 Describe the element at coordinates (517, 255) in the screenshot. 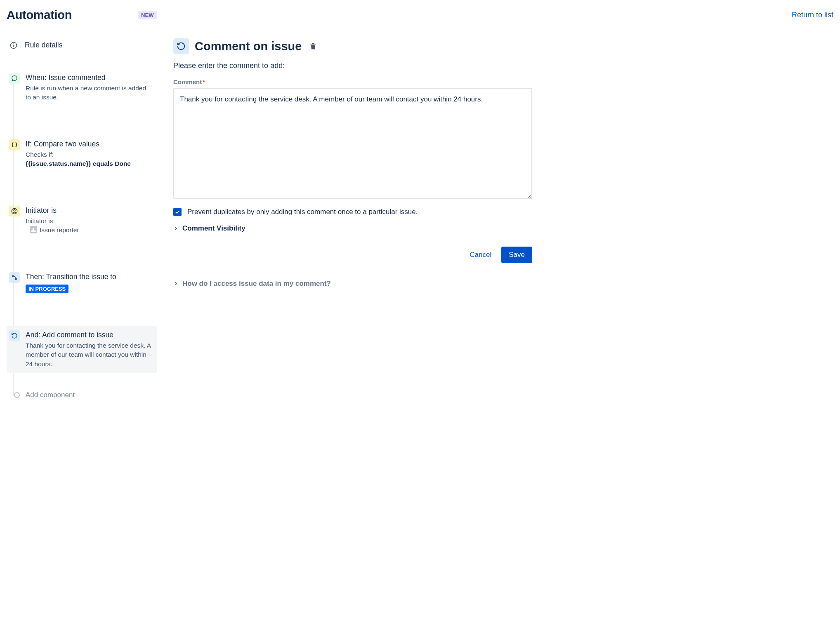

I see `save-button: Save` at that location.